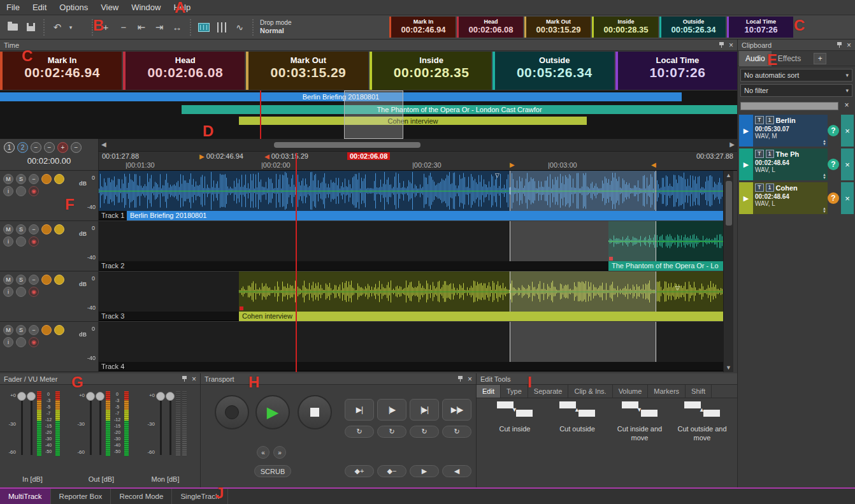  Describe the element at coordinates (424, 472) in the screenshot. I see `next-marker-button: ▶` at that location.